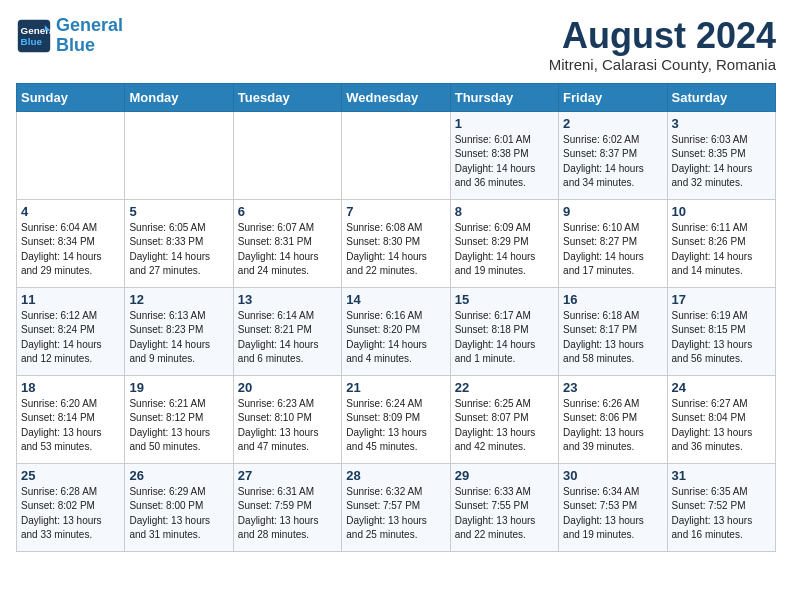  Describe the element at coordinates (288, 338) in the screenshot. I see `day-info: Sunrise: 6:14 AM Sunset: 8:21 PM Dayligh…` at that location.